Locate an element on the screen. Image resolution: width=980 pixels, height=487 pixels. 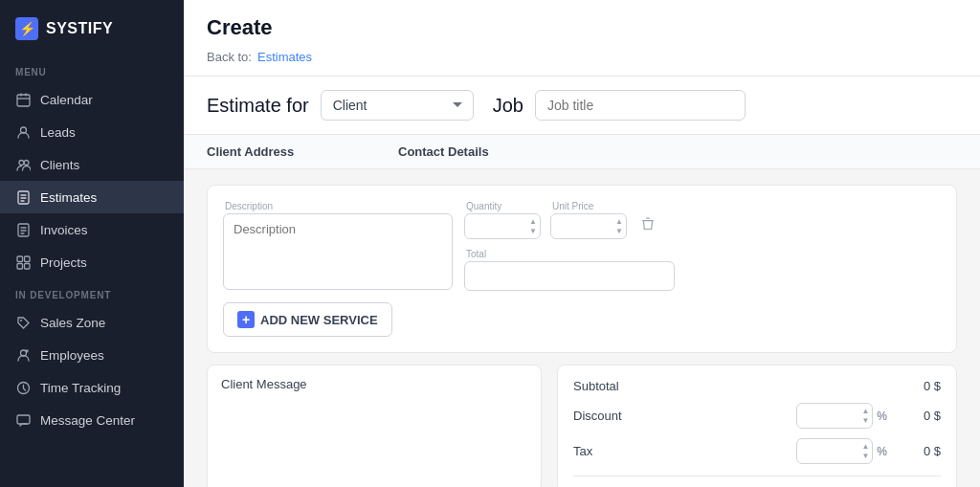
address-row: Client Address Contact Details is located at coordinates (582, 152).